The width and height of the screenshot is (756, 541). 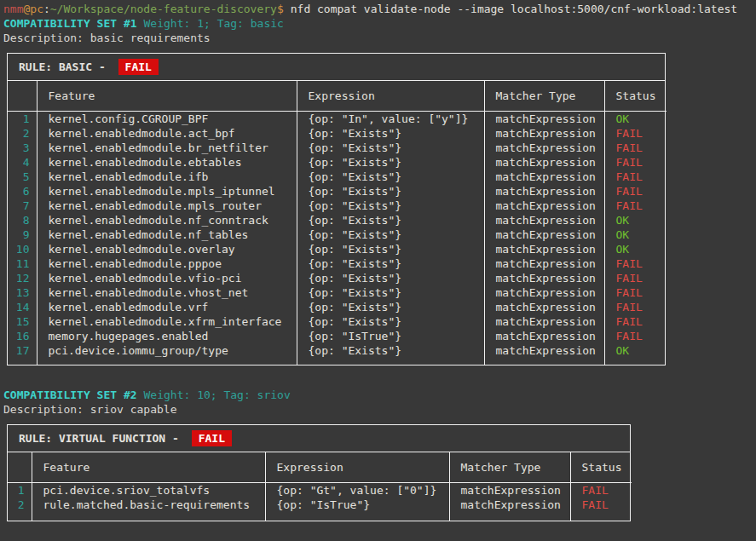 What do you see at coordinates (22, 264) in the screenshot?
I see `row-index: 11` at bounding box center [22, 264].